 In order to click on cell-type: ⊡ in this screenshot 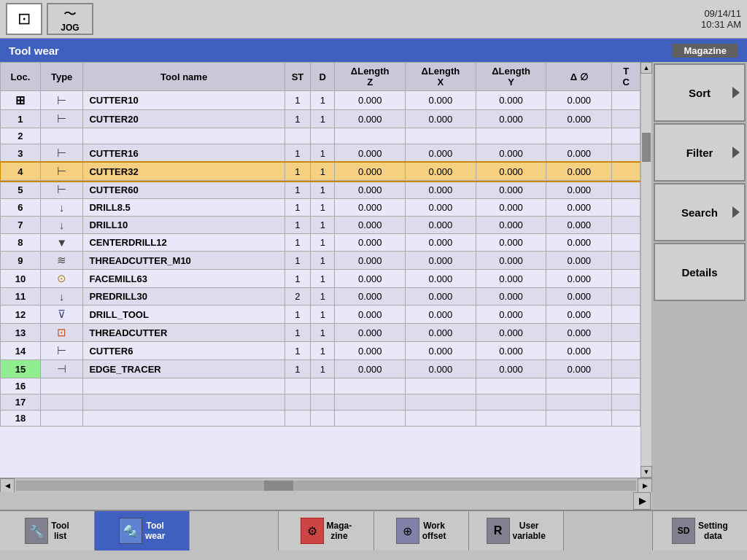, I will do `click(61, 332)`.